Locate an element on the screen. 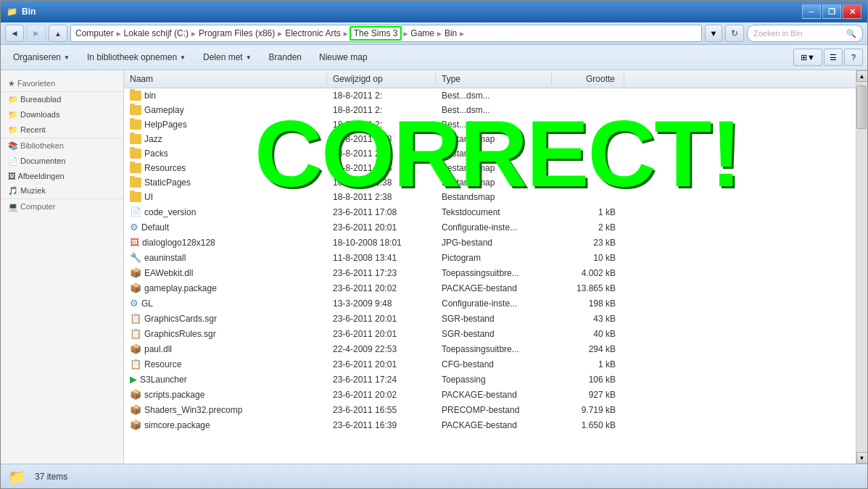  breadcrumb-sims3: The Sims 3 is located at coordinates (376, 33).